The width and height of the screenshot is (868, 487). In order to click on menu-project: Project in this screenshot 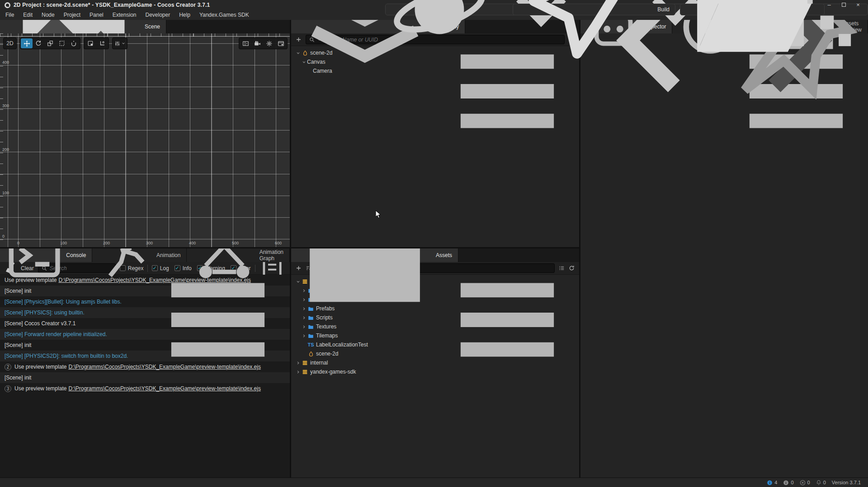, I will do `click(72, 15)`.